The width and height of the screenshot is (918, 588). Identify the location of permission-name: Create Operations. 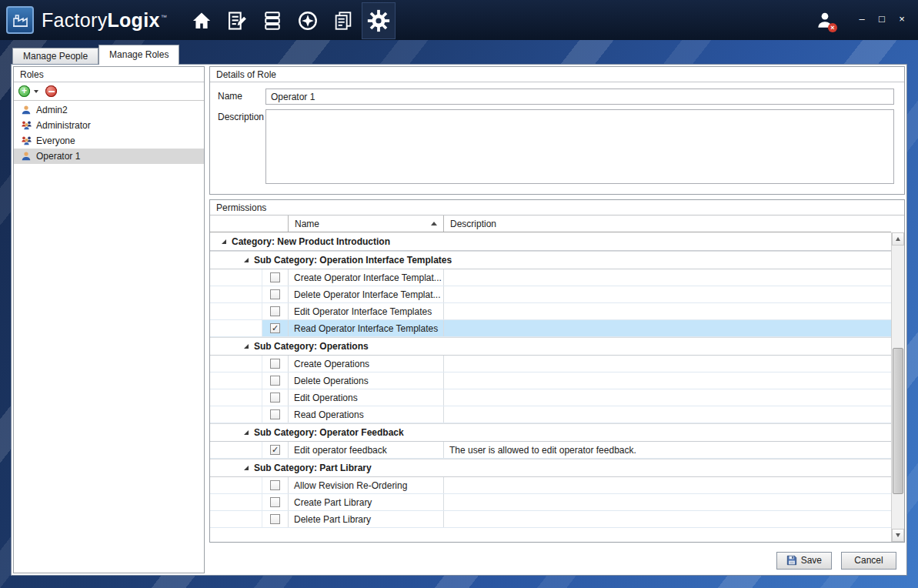
(366, 363).